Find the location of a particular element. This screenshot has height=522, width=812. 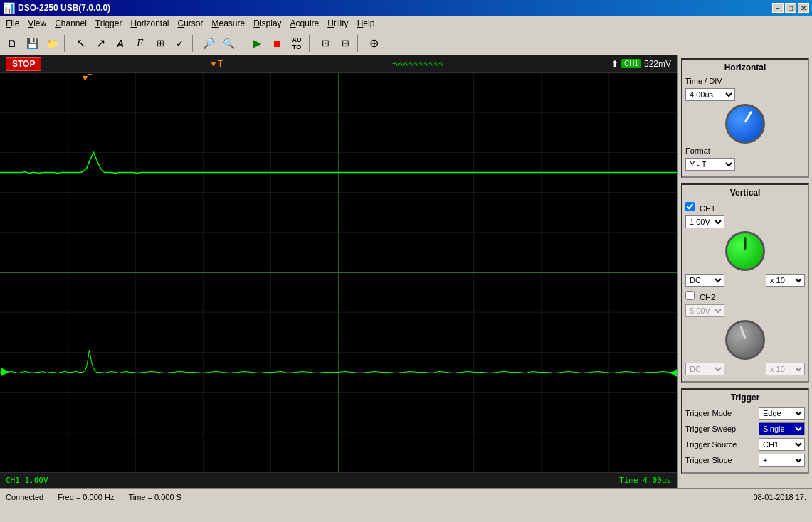

open-button: 📁 is located at coordinates (52, 43).